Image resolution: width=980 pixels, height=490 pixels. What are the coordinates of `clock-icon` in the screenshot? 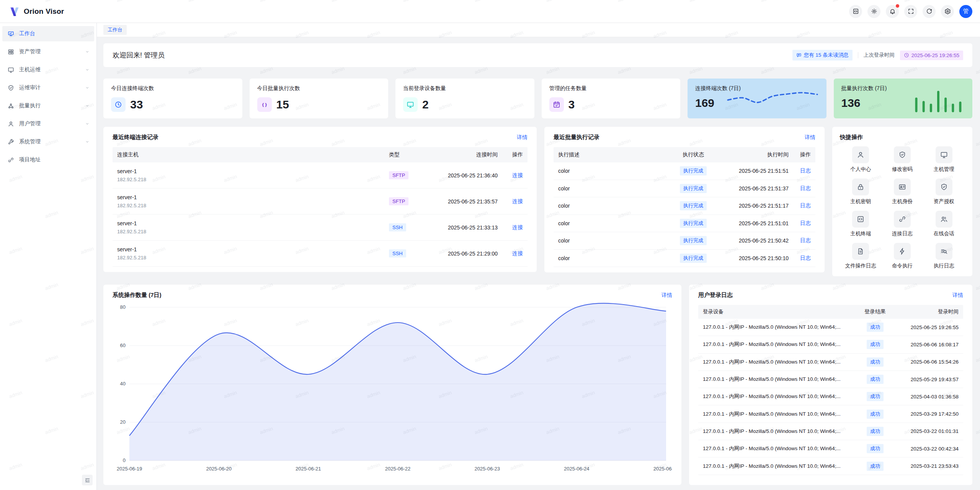 It's located at (906, 55).